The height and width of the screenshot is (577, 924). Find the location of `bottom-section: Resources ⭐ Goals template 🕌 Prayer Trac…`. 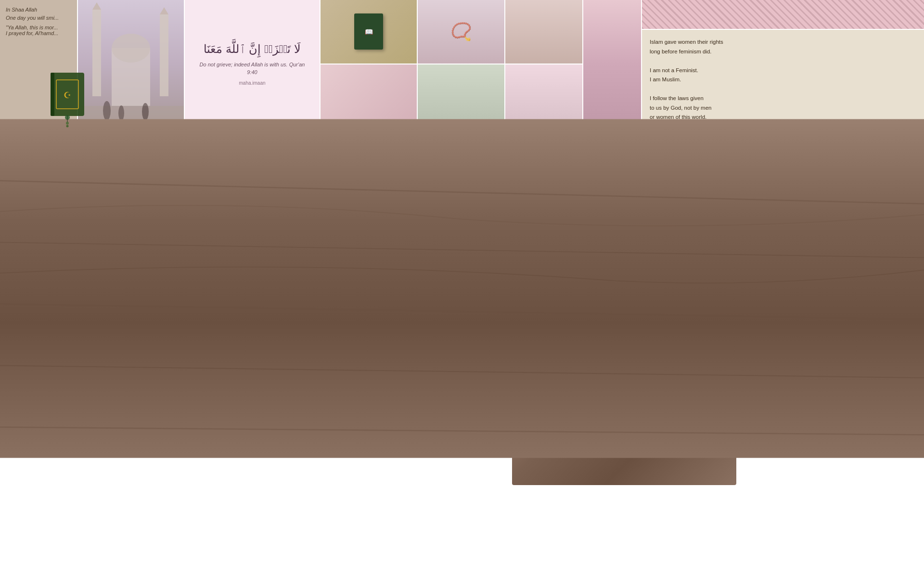

bottom-section: Resources ⭐ Goals template 🕌 Prayer Trac… is located at coordinates (462, 432).